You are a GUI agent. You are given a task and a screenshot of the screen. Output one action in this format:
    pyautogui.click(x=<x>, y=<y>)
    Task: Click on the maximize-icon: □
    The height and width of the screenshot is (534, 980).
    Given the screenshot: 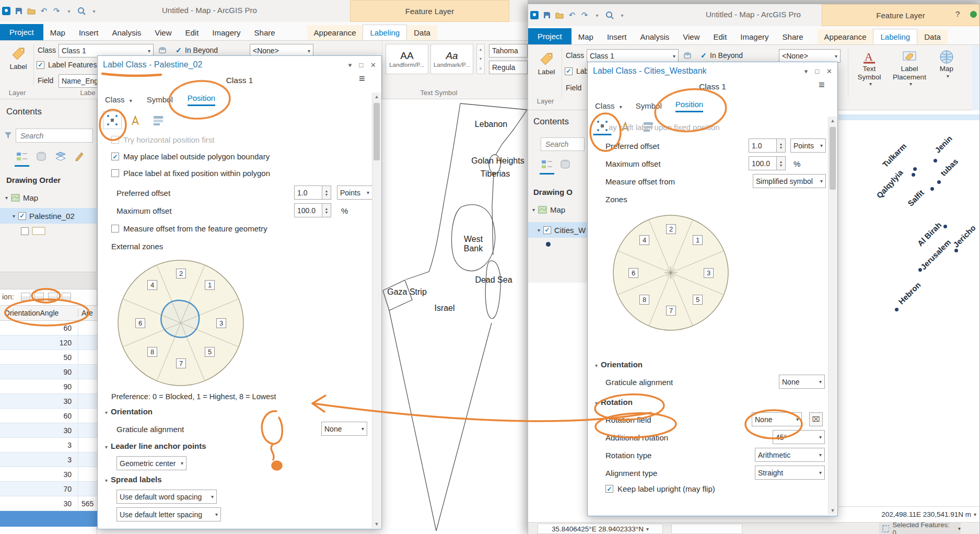 What is the action you would take?
    pyautogui.click(x=361, y=65)
    